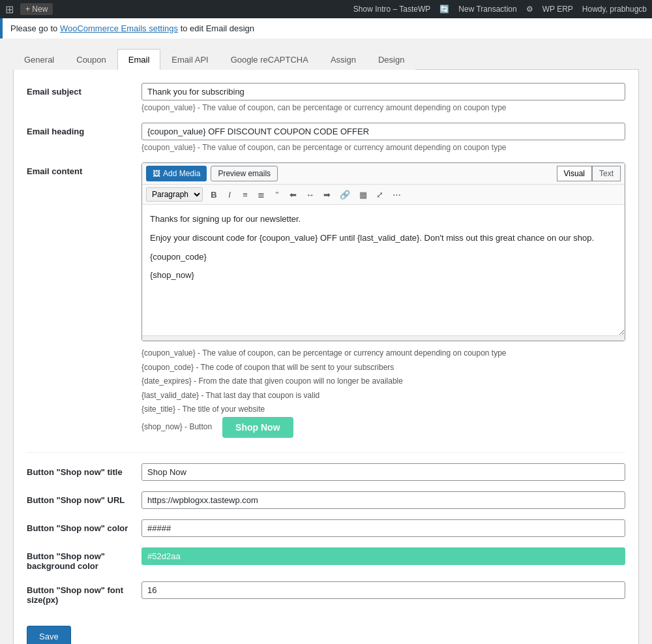  What do you see at coordinates (79, 90) in the screenshot?
I see `email-subject-label: Email subject` at bounding box center [79, 90].